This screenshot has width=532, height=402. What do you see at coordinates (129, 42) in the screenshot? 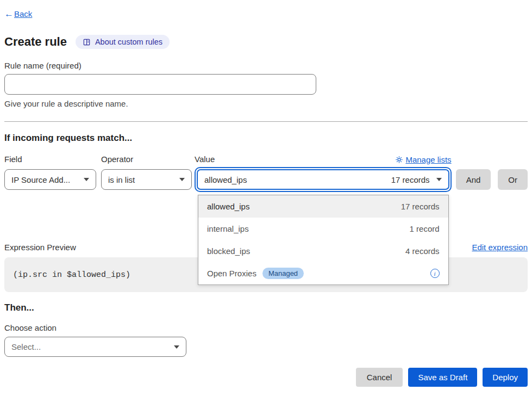
I see `about-badge-label: About custom rules` at bounding box center [129, 42].